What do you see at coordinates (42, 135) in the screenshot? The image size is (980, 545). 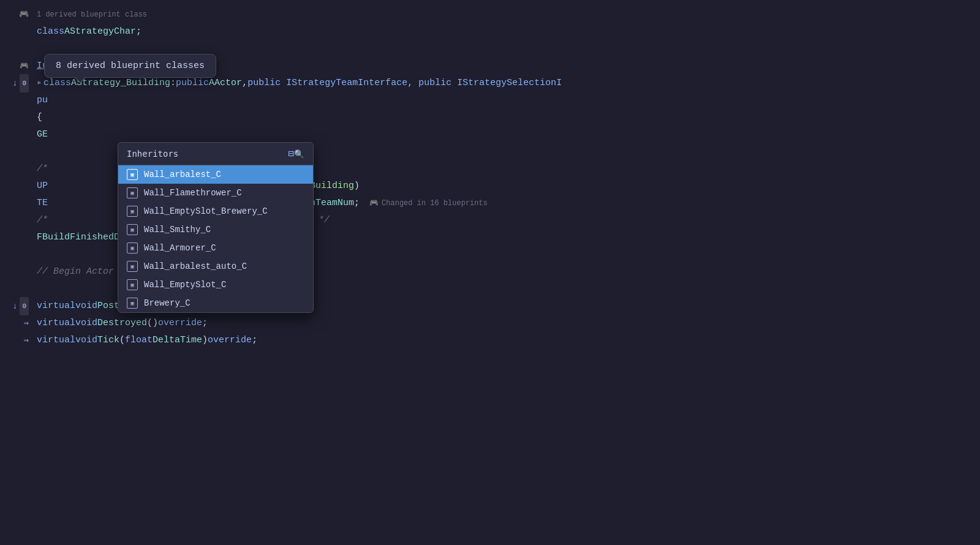 I see `partial-ge: GE` at bounding box center [42, 135].